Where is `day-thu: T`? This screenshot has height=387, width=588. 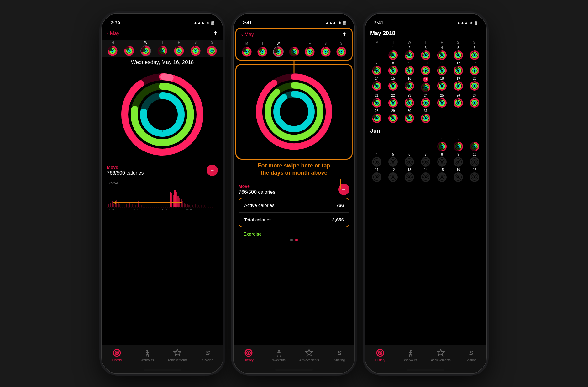
day-thu: T is located at coordinates (162, 48).